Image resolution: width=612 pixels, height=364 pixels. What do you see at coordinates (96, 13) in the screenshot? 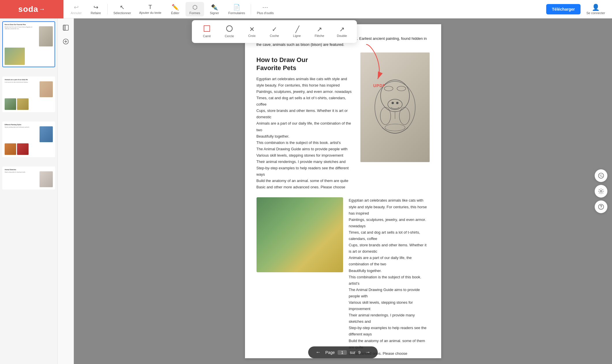
I see `redo-label: Refaire` at bounding box center [96, 13].